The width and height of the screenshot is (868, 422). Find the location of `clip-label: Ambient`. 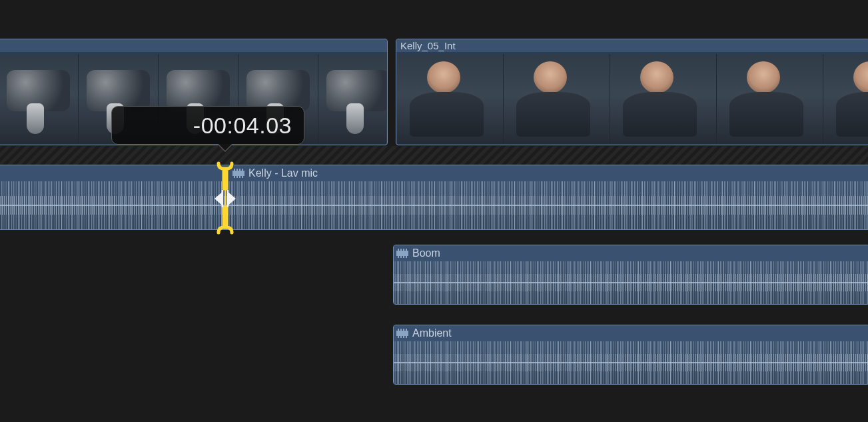

clip-label: Ambient is located at coordinates (432, 333).